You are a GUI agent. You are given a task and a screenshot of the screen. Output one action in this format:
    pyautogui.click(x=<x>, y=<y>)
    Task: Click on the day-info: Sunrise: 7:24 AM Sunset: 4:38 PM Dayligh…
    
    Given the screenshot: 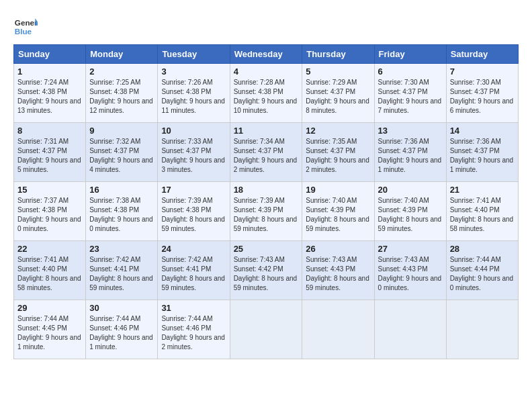 What is the action you would take?
    pyautogui.click(x=50, y=97)
    